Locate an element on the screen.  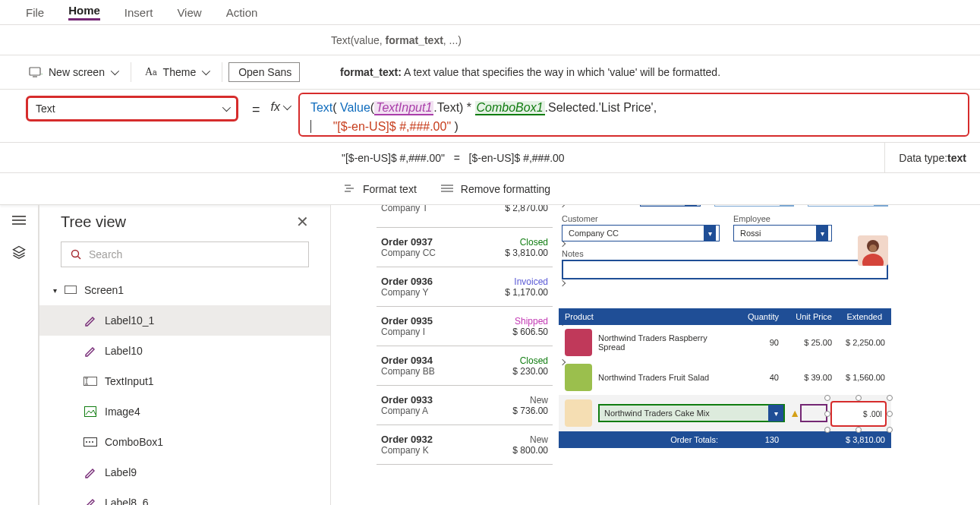
format-toolbar: Format text Remove formatting is located at coordinates (490, 189).